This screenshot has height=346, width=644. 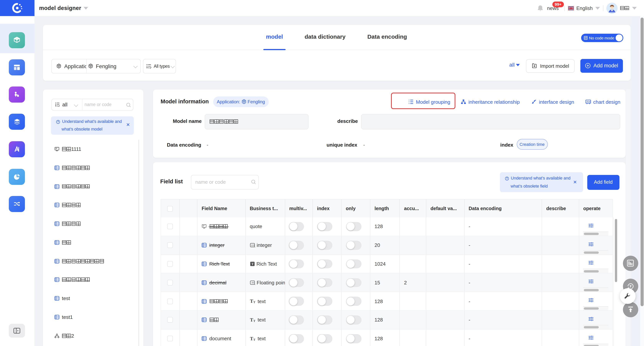 What do you see at coordinates (252, 283) in the screenshot?
I see `svg-text: .00` at bounding box center [252, 283].